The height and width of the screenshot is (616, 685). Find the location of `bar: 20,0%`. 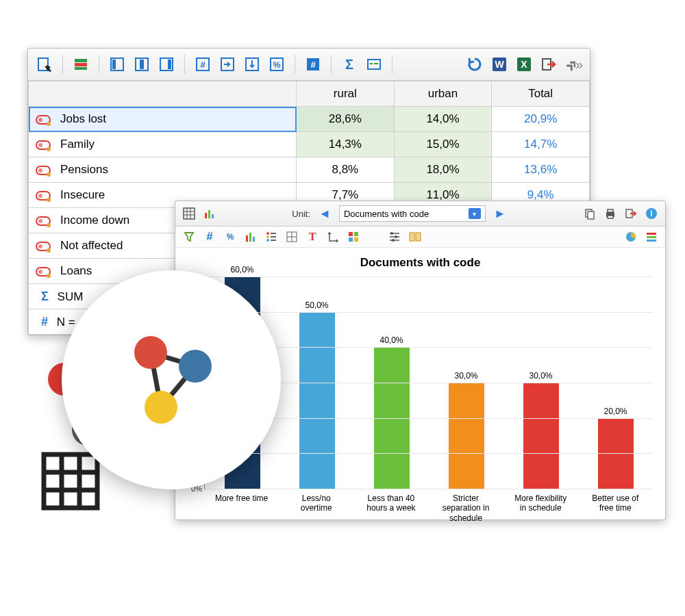

bar: 20,0% is located at coordinates (616, 448).